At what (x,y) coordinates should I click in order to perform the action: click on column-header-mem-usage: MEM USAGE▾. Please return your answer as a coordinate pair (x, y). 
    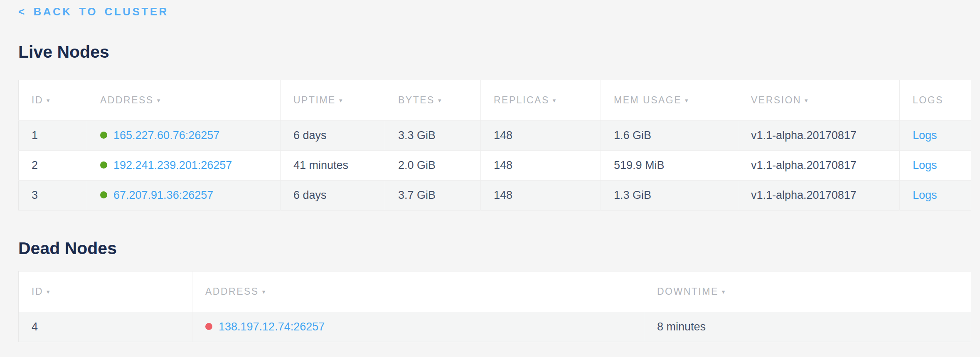
    Looking at the image, I should click on (670, 100).